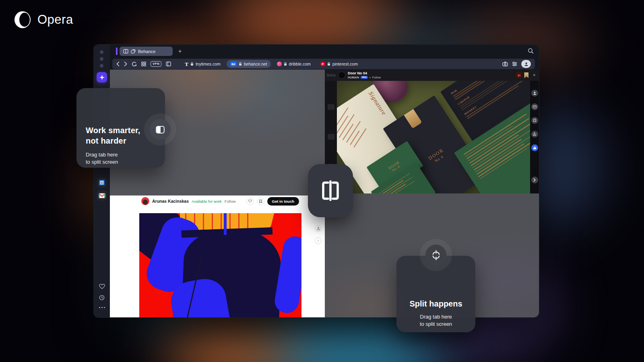 The width and height of the screenshot is (644, 362). I want to click on get-in-touch-button: Get in touch, so click(283, 201).